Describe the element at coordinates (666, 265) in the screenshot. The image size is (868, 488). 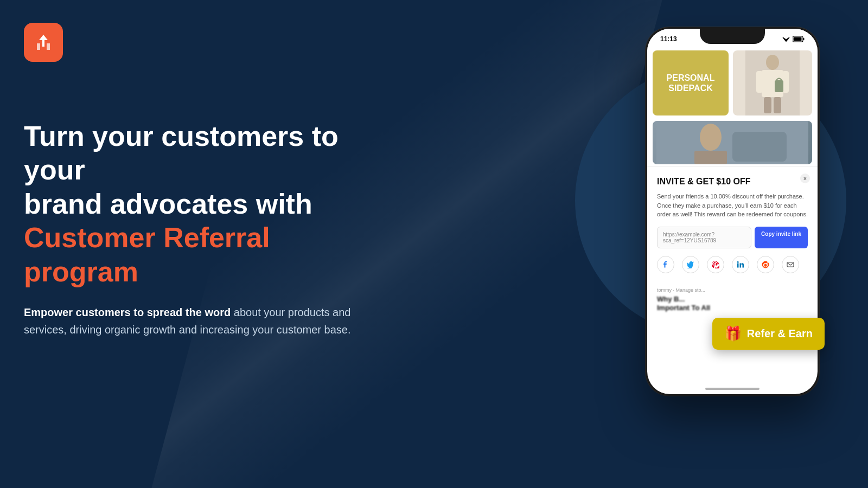
I see `facebook-share-button` at that location.